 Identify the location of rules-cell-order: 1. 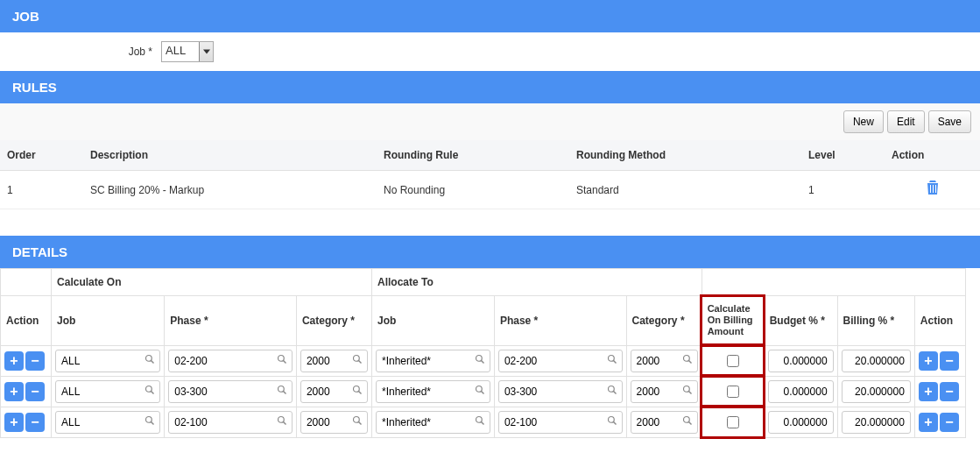
(42, 190).